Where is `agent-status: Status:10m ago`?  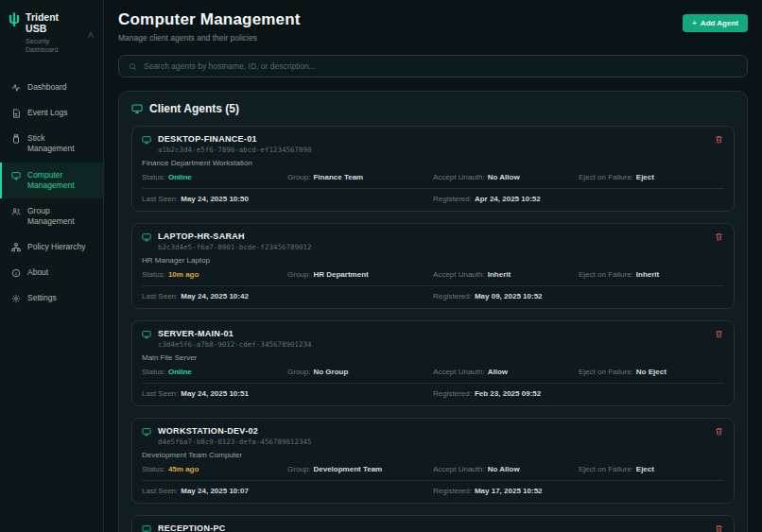
agent-status: Status:10m ago is located at coordinates (215, 274).